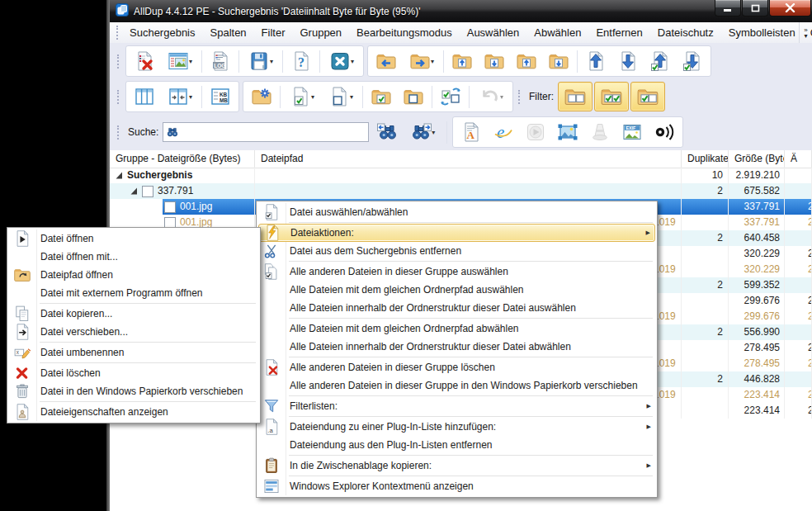 The height and width of the screenshot is (511, 812). What do you see at coordinates (457, 251) in the screenshot?
I see `context-menu-item-datei-aus-dem-suchergebnis-entfernen: Datei aus dem Suchergebnis entfernen` at bounding box center [457, 251].